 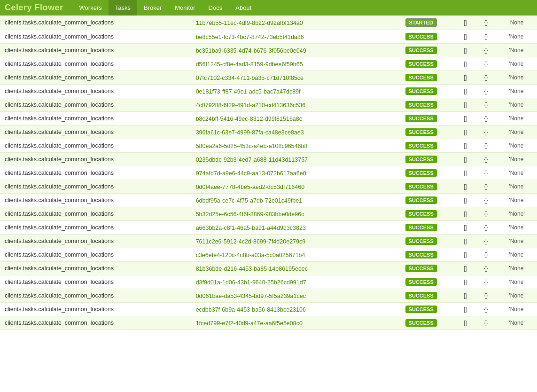 I want to click on task-uuid: 0e181f73-ff87-49e1-adc5-bac7a47dc89f, so click(x=289, y=91).